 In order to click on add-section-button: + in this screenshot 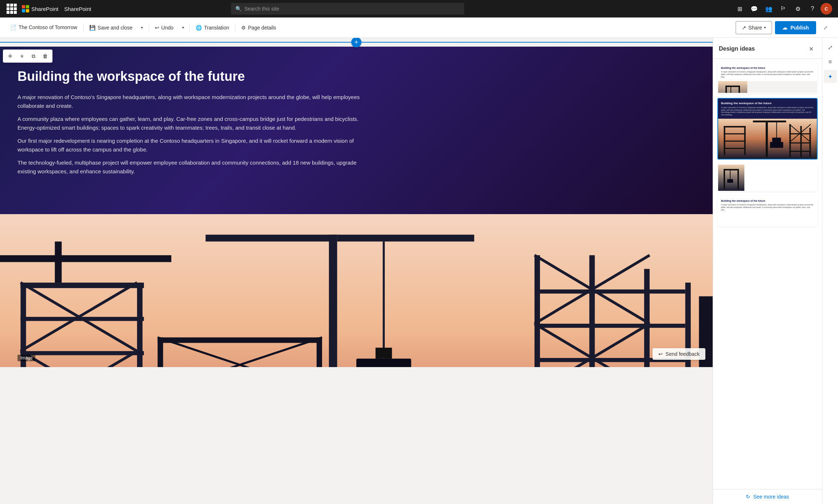, I will do `click(356, 43)`.